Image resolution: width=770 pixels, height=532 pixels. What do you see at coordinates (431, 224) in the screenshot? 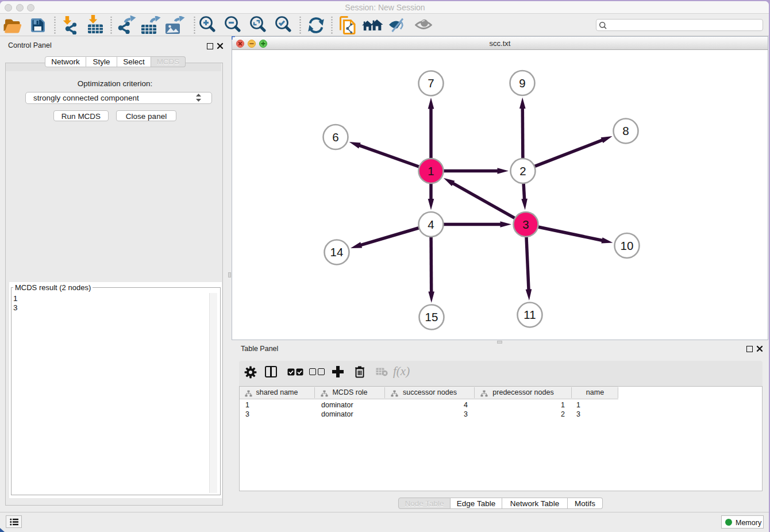
I see `svg-text: 4` at bounding box center [431, 224].